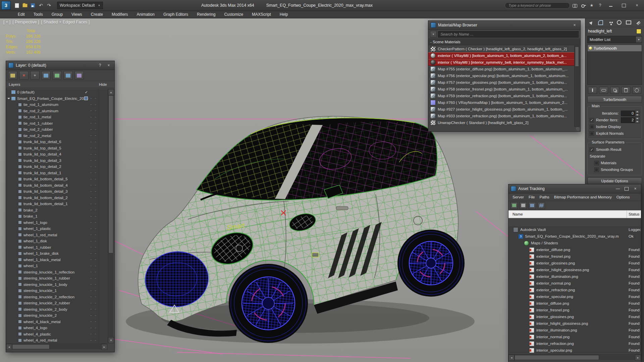  Describe the element at coordinates (592, 120) in the screenshot. I see `render-iters-checkbox` at that location.